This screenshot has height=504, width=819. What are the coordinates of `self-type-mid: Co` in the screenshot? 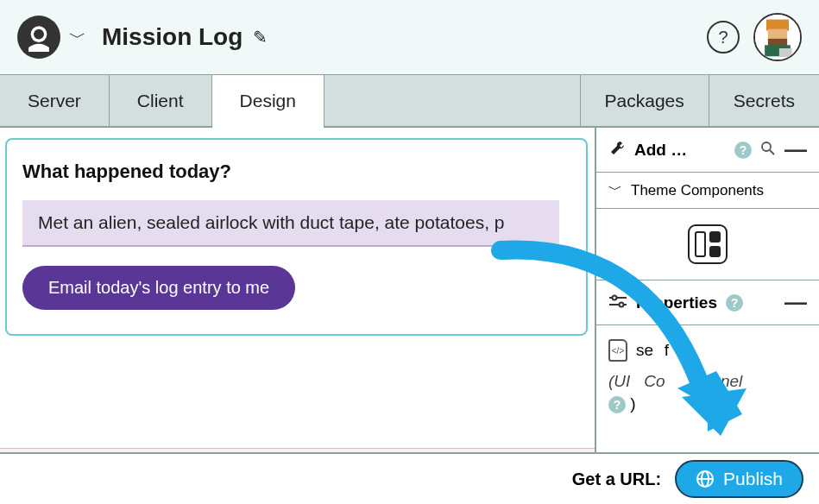 It's located at (654, 381).